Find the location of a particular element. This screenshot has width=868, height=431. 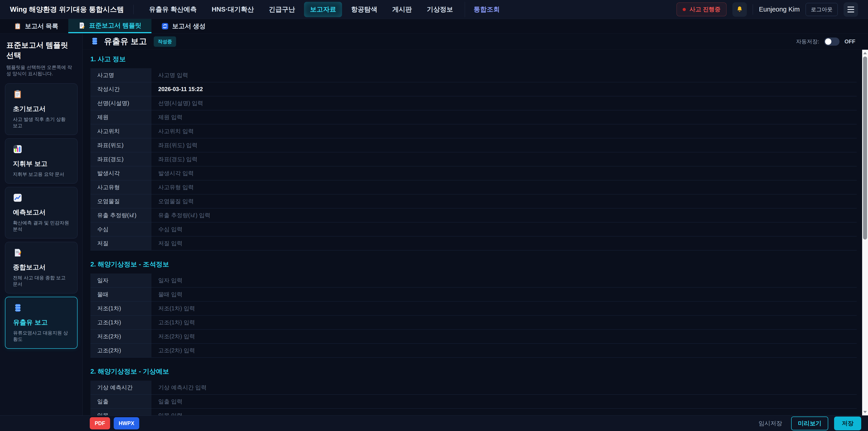

field-input: 저조(2차) 입력 is located at coordinates (504, 336).